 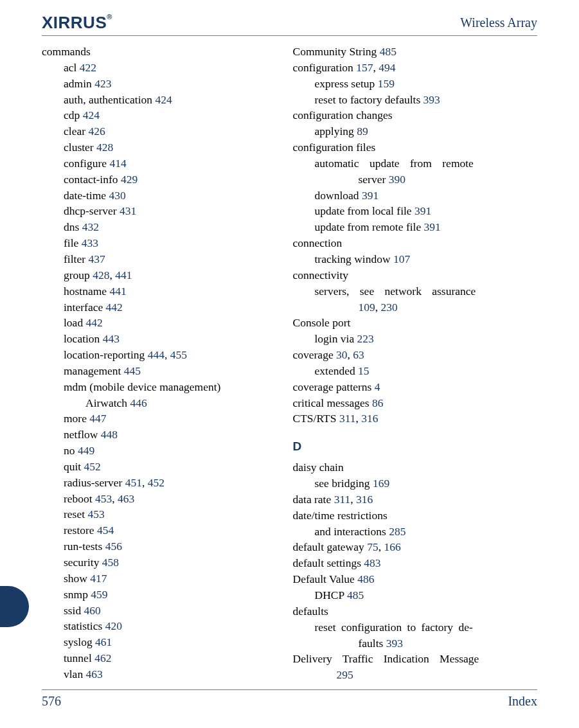 I want to click on page-ref: 458, so click(x=111, y=562).